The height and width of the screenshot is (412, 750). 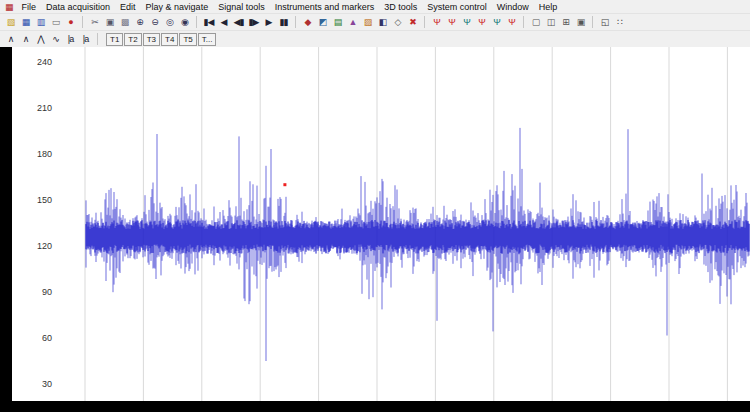 What do you see at coordinates (10, 22) in the screenshot?
I see `open-button: ▧` at bounding box center [10, 22].